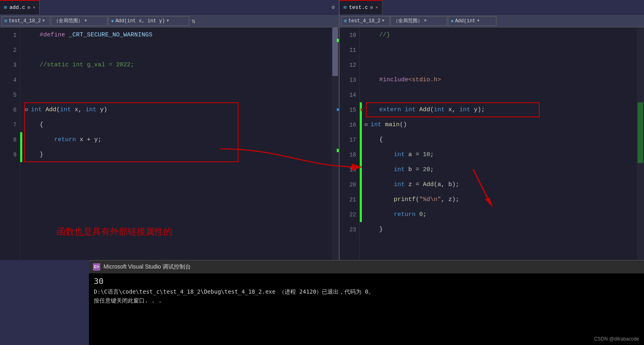 Image resolution: width=644 pixels, height=345 pixels. I want to click on console-output-prompt: 按任意键关闭此窗口. . ., so click(366, 301).